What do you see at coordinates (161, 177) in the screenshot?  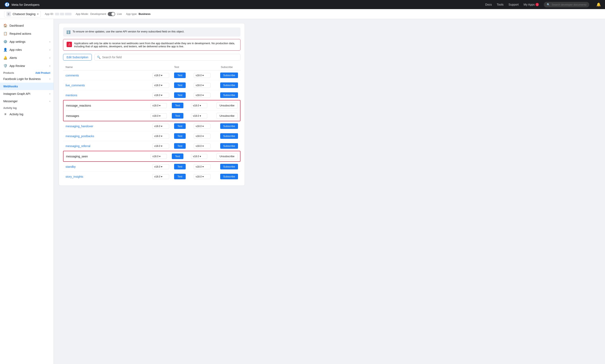 I see `version-select-test-story-insights: v18.0 ▾` at bounding box center [161, 177].